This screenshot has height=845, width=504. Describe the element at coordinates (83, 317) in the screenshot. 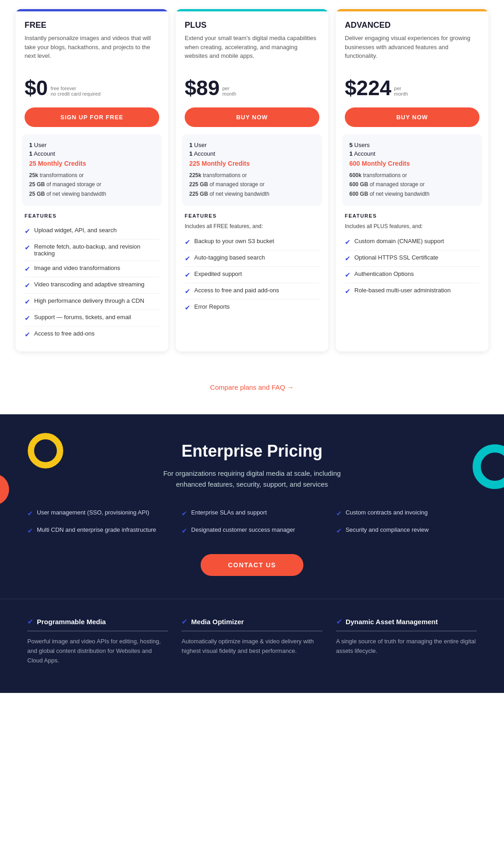

I see `feature-text: Support — forums, tickets, and email` at that location.